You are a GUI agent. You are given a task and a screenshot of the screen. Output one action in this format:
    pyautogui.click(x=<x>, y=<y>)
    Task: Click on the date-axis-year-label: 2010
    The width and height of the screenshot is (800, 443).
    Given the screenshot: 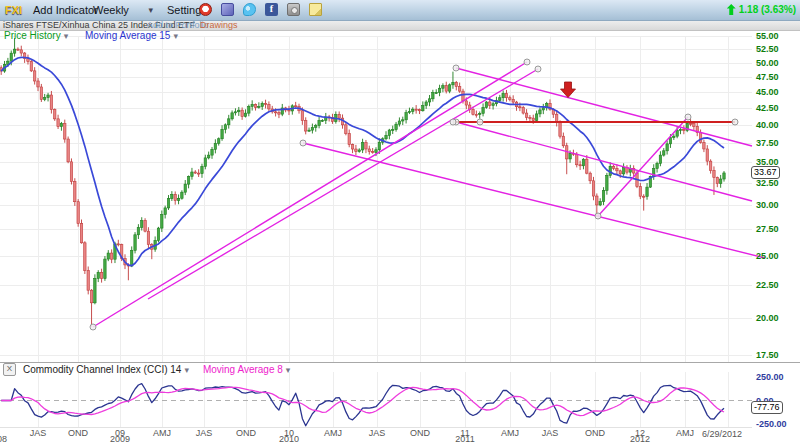 What is the action you would take?
    pyautogui.click(x=289, y=438)
    